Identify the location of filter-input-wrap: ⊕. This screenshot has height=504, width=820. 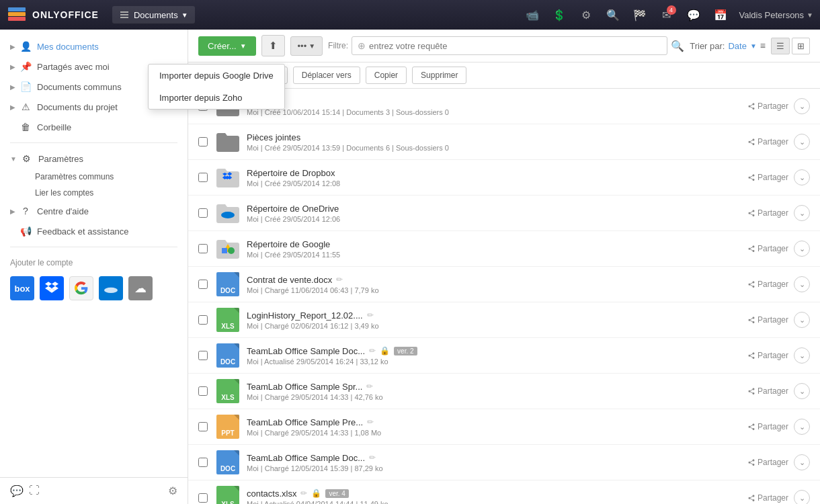
(509, 46).